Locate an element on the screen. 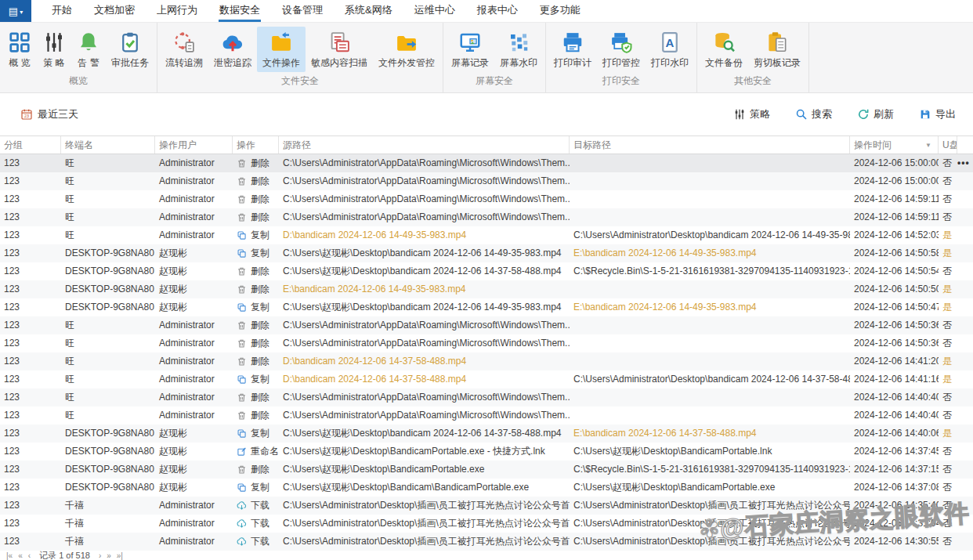 Image resolution: width=973 pixels, height=560 pixels. cell-time: 2024-12-06 14:50:54 is located at coordinates (895, 271).